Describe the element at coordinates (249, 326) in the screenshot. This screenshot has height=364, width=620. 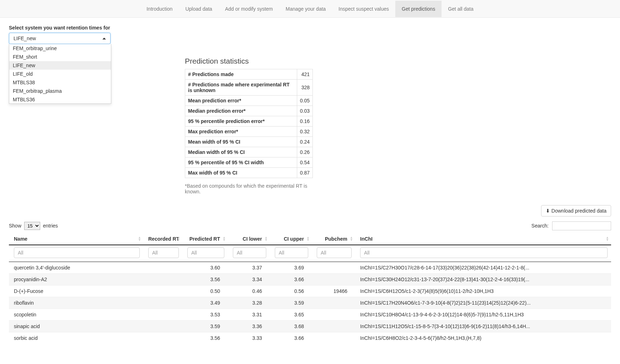
I see `cell: 3.36` at that location.